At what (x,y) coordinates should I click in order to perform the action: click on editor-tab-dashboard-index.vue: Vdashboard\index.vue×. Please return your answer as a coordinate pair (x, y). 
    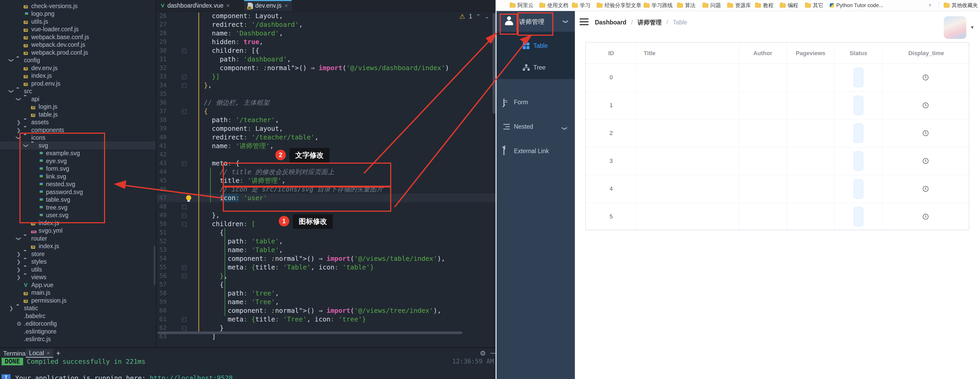
    Looking at the image, I should click on (195, 6).